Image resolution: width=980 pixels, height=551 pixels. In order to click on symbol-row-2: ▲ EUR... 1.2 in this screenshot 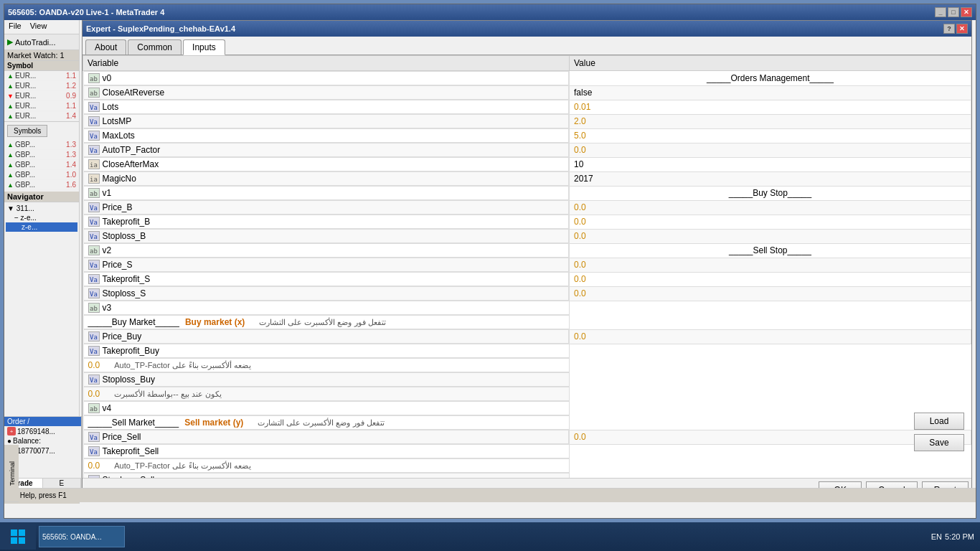, I will do `click(42, 86)`.